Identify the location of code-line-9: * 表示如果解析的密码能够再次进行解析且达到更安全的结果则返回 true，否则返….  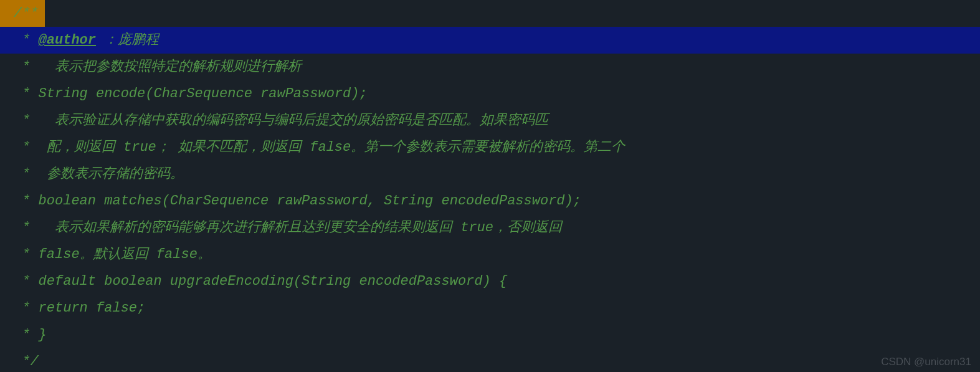
(490, 228).